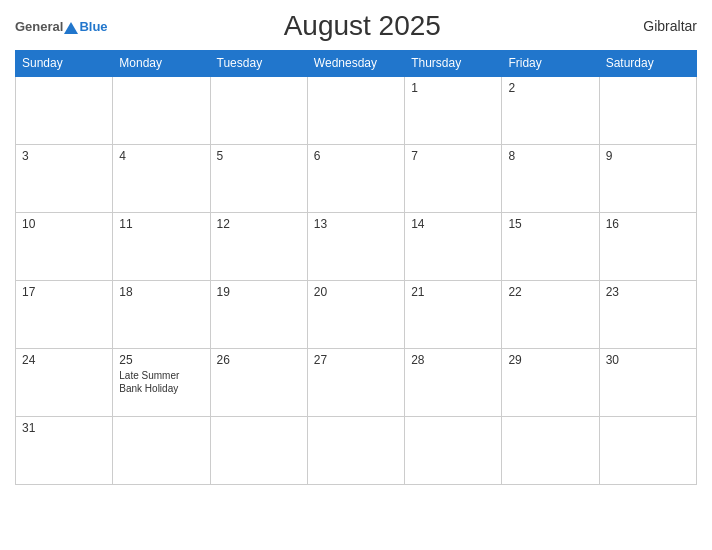  Describe the element at coordinates (356, 360) in the screenshot. I see `day-number: 27` at that location.